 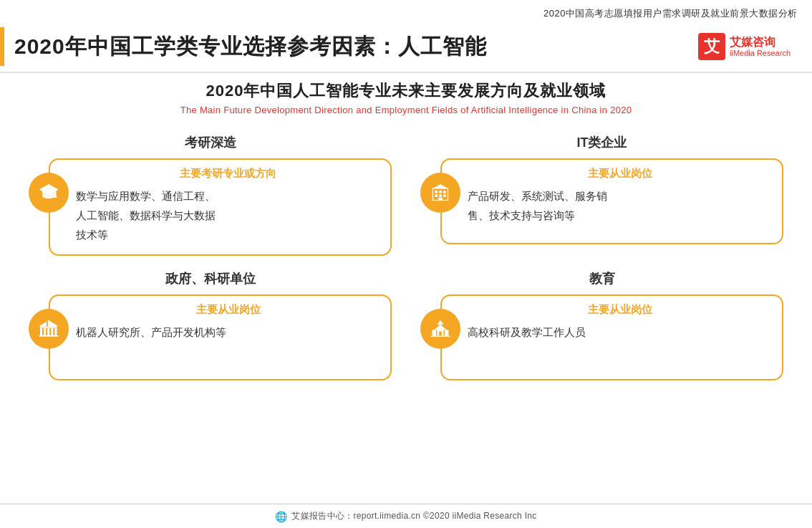 What do you see at coordinates (211, 279) in the screenshot?
I see `quadrant-title-government: 政府、科研单位` at bounding box center [211, 279].